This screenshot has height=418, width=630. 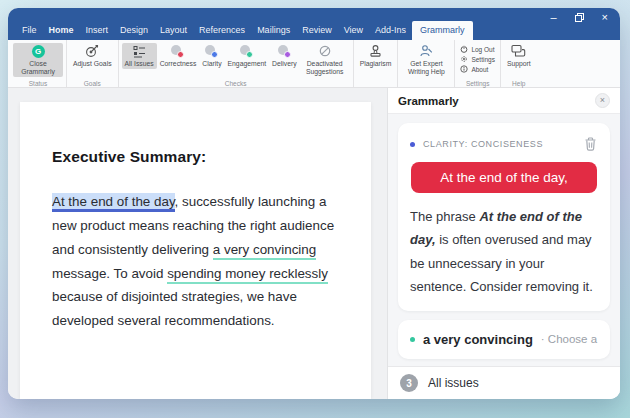 I want to click on sidebar-header: Grammarly ×, so click(x=504, y=101).